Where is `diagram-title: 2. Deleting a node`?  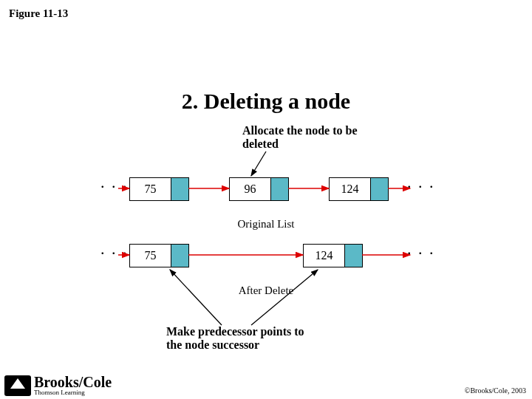
diagram-title: 2. Deleting a node is located at coordinates (266, 101).